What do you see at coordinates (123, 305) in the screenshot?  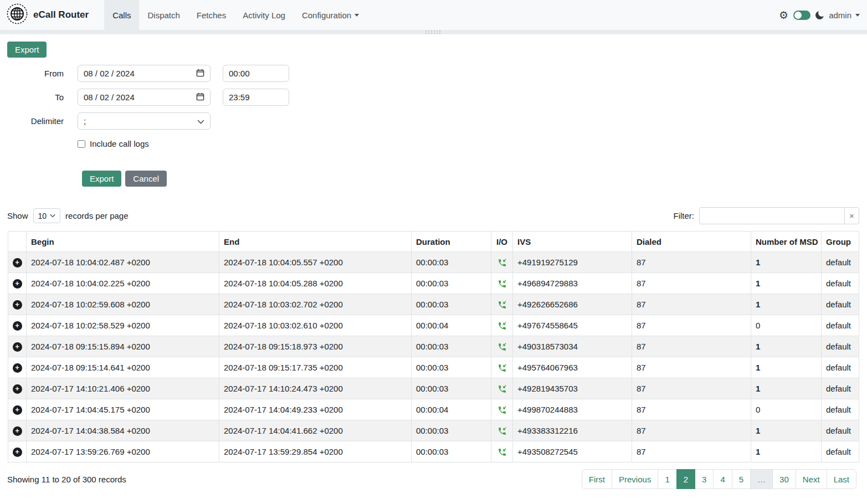 I see `begin-cell: 2024-07-18 10:02:59.608 +0200` at bounding box center [123, 305].